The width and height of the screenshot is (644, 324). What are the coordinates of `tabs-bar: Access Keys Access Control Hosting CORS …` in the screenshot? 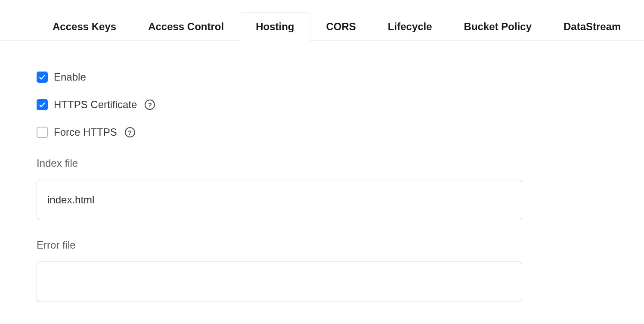 It's located at (322, 21).